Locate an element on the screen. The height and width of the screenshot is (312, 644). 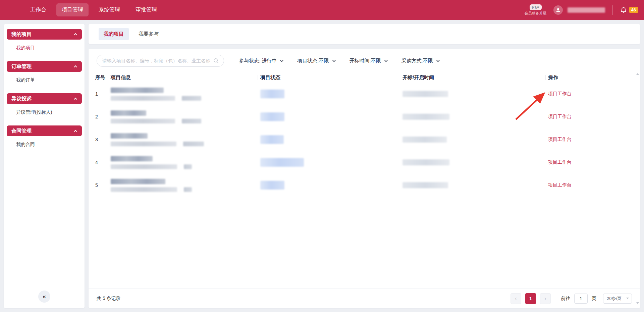
nav-item-approval-management: 审批管理 is located at coordinates (146, 10).